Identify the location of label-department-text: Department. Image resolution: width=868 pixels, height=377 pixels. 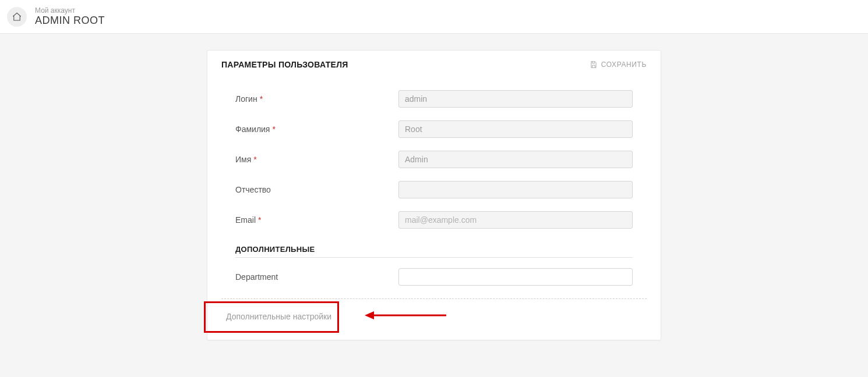
(256, 277).